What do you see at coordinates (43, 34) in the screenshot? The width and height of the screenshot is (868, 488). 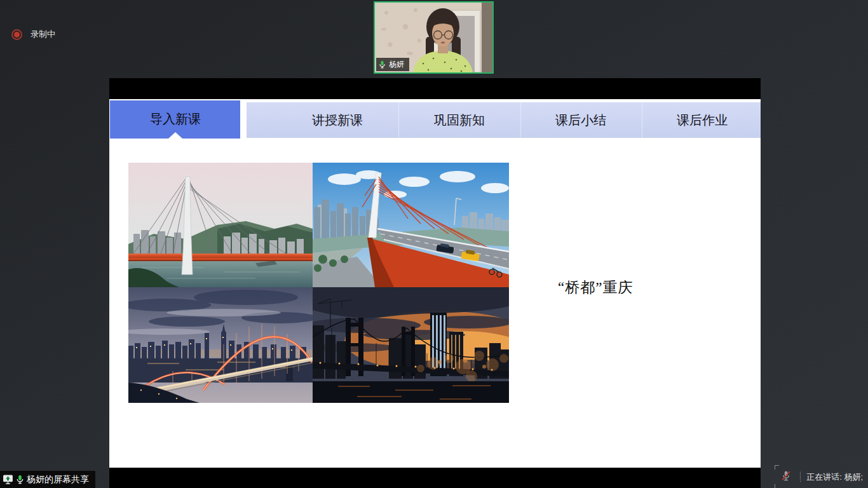 I see `recording-label: 录制中` at bounding box center [43, 34].